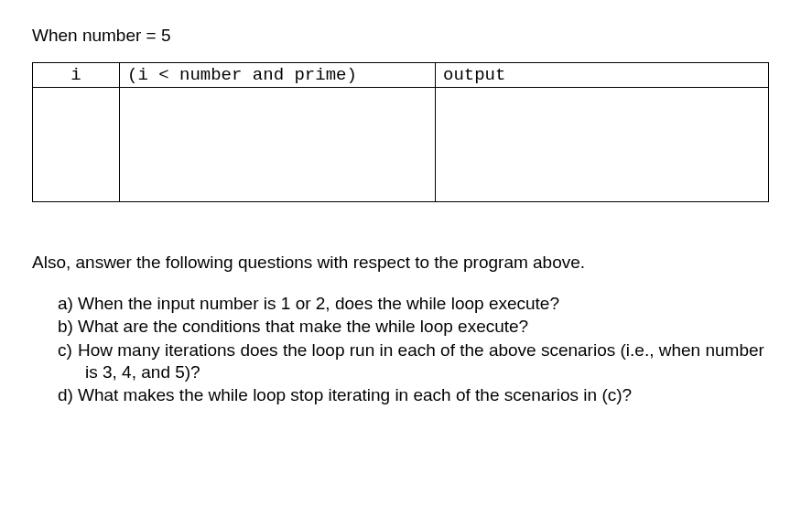  I want to click on question-marker: d), so click(68, 395).